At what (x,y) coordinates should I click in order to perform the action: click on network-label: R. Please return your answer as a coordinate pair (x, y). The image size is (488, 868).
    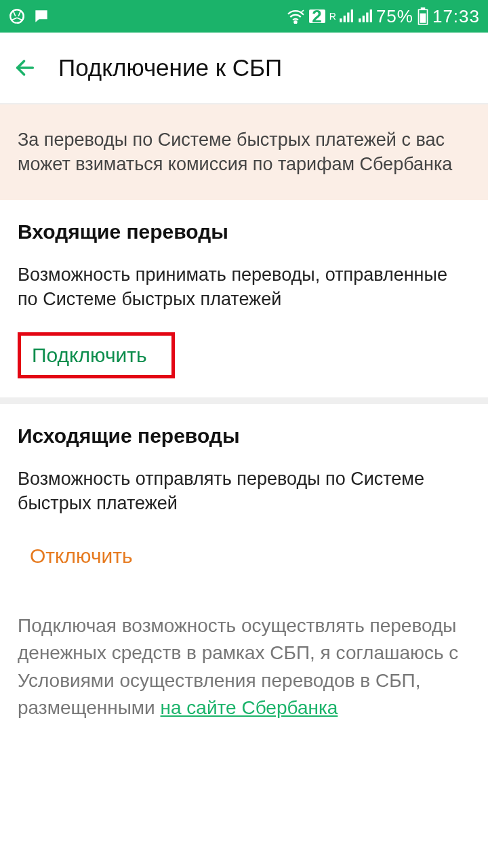
    Looking at the image, I should click on (333, 16).